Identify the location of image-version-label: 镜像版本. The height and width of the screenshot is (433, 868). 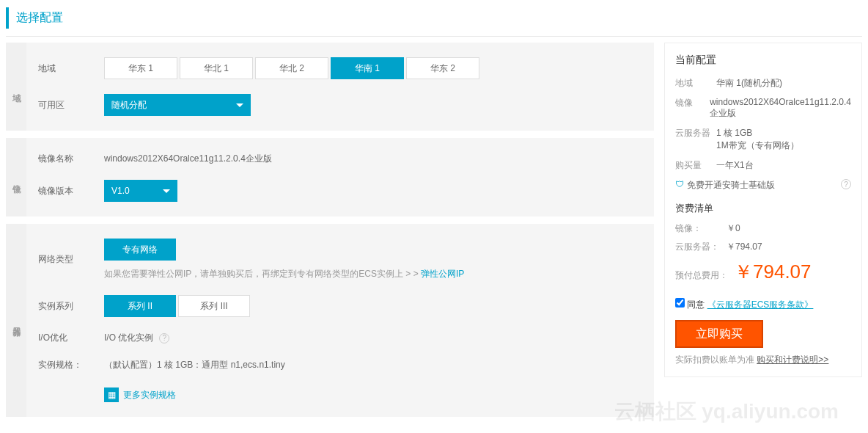
(71, 191).